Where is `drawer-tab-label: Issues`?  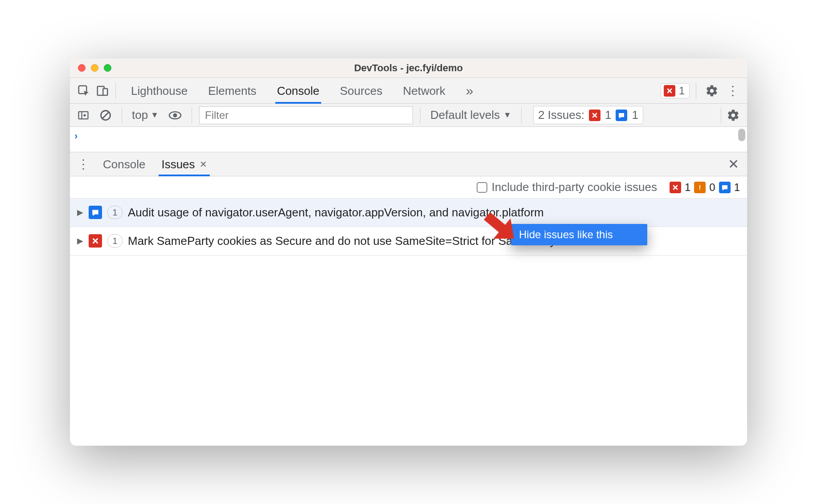
drawer-tab-label: Issues is located at coordinates (178, 164).